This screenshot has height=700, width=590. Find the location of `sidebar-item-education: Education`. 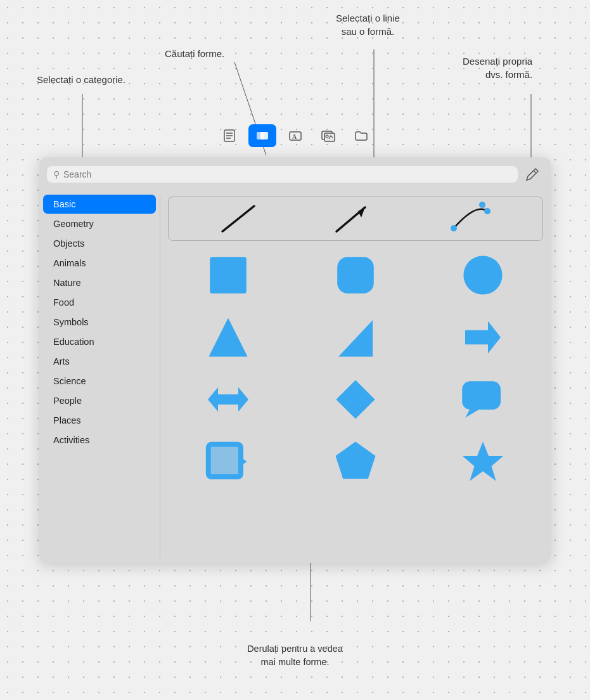

sidebar-item-education: Education is located at coordinates (99, 342).